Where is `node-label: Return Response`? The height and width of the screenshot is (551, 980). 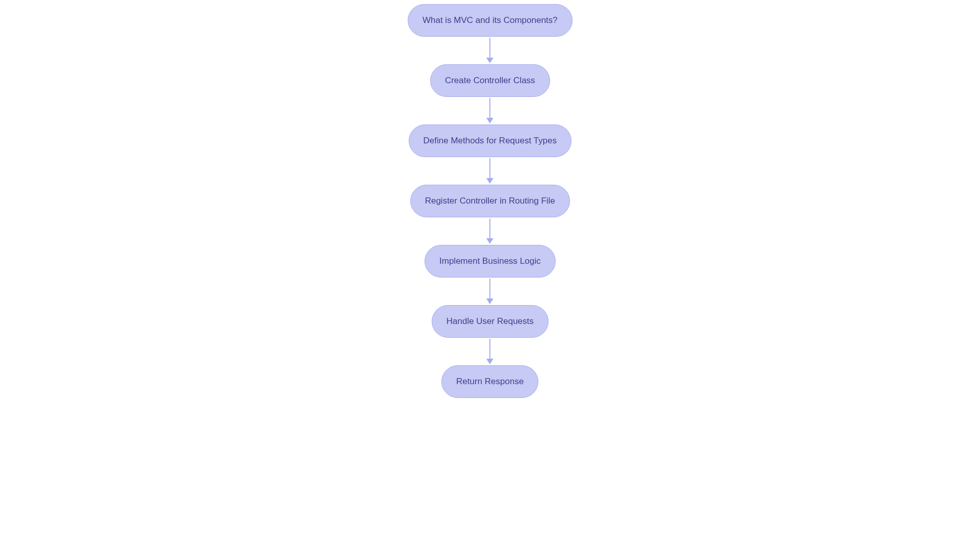 node-label: Return Response is located at coordinates (490, 382).